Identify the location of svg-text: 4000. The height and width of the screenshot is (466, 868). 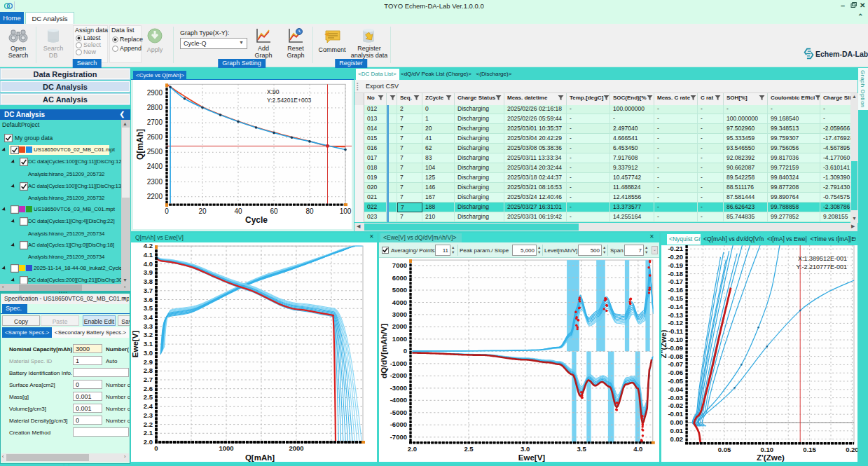
(399, 303).